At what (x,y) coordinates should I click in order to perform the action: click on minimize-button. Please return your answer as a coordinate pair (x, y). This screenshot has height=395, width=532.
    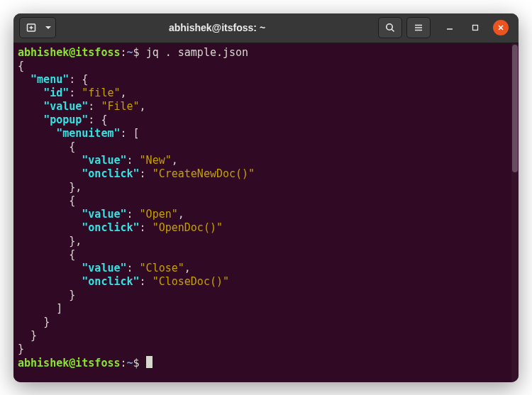
    Looking at the image, I should click on (450, 28).